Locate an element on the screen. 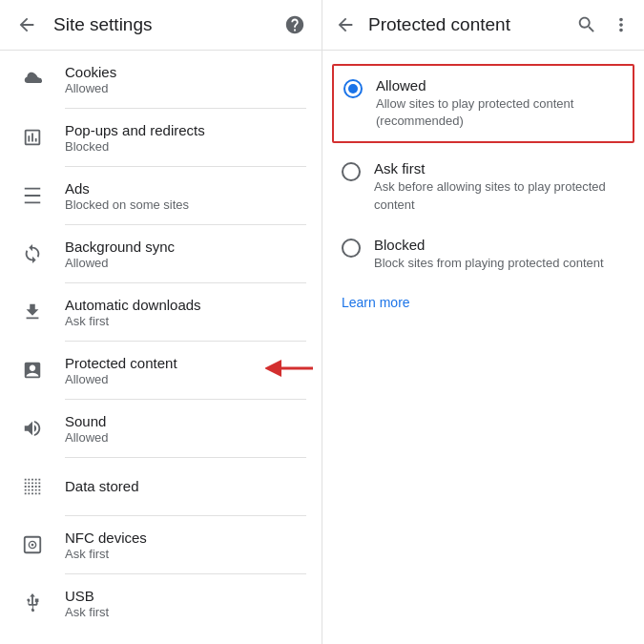 This screenshot has height=644, width=644. option-blocked: Blocked Block sites from playing protect… is located at coordinates (483, 254).